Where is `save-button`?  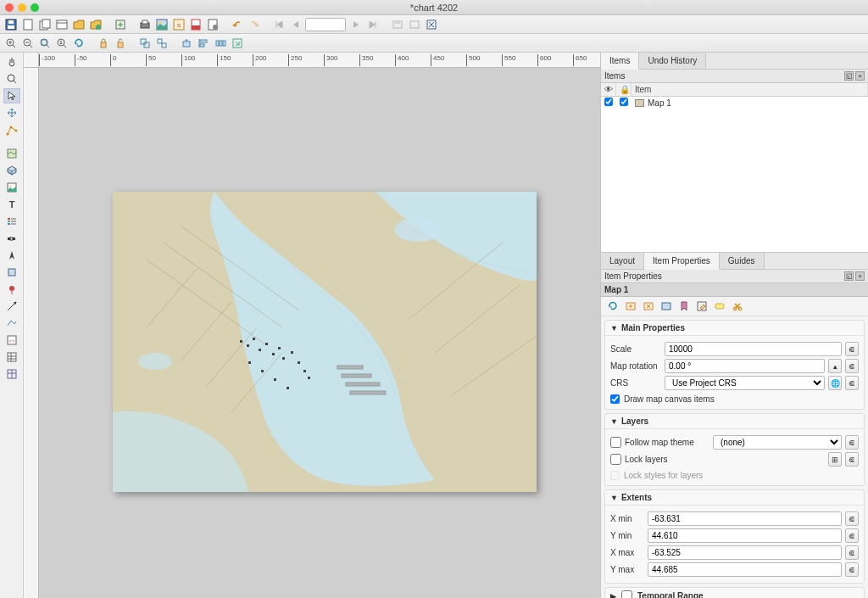
save-button is located at coordinates (10, 24).